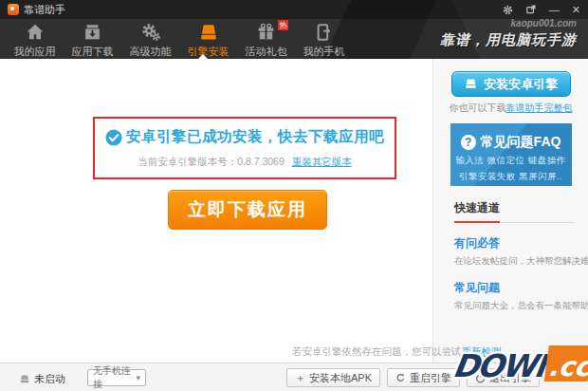  I want to click on main-nav: 我的应用 应用下载 高级功能 引擎安装, so click(179, 39).